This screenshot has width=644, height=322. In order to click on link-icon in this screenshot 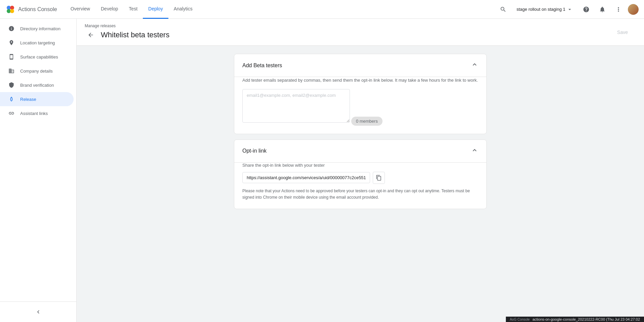, I will do `click(11, 113)`.